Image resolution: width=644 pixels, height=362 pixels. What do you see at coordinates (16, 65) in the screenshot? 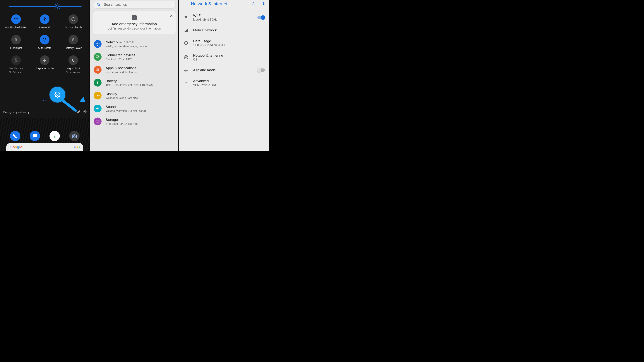
I see `tile-mobiledata: Mobile data No SIM card` at bounding box center [16, 65].